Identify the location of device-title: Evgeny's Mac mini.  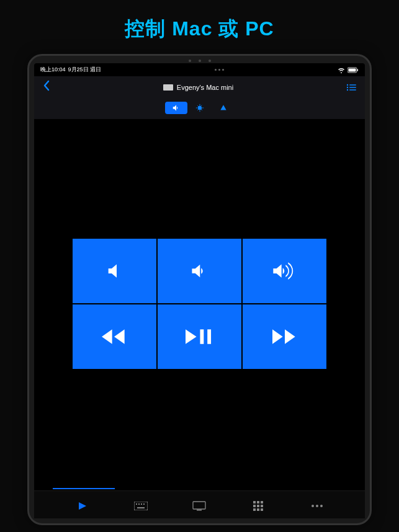
(199, 87).